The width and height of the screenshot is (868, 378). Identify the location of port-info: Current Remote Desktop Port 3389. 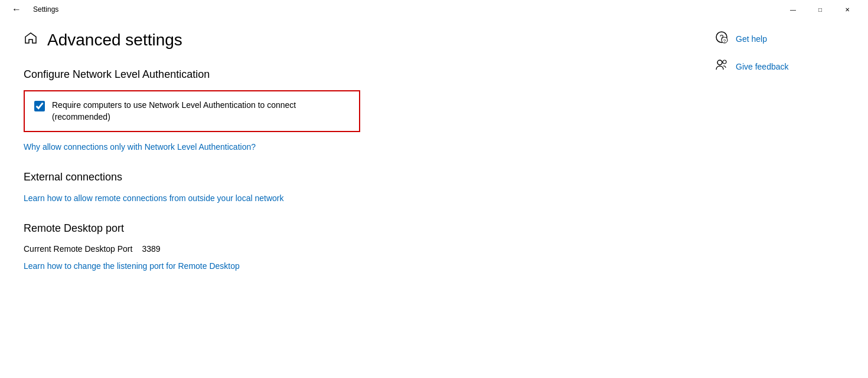
(351, 249).